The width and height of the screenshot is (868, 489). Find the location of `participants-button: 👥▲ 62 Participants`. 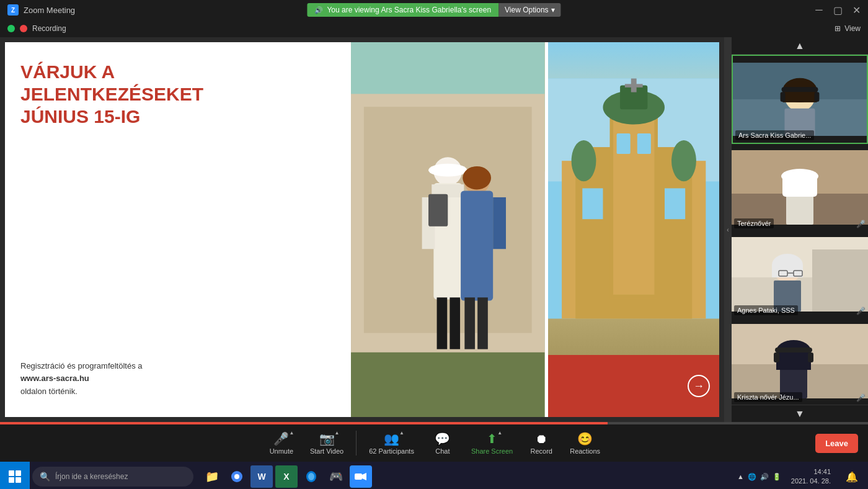

participants-button: 👥▲ 62 Participants is located at coordinates (392, 443).